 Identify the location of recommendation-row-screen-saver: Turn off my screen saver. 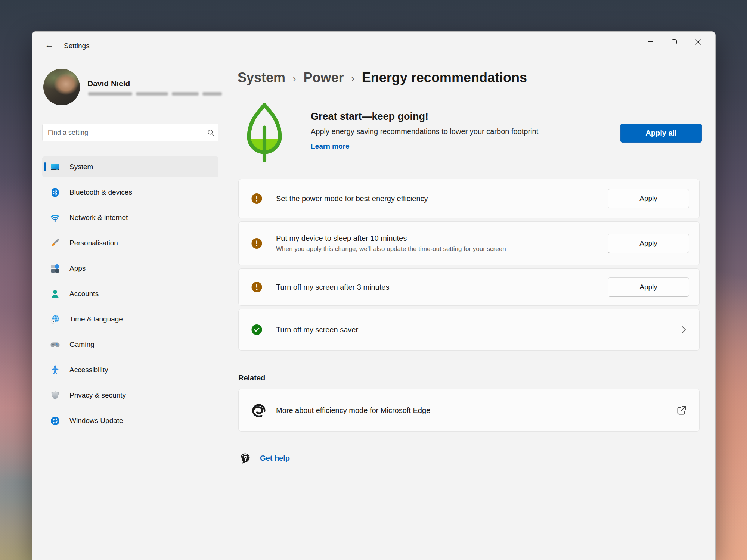
(469, 330).